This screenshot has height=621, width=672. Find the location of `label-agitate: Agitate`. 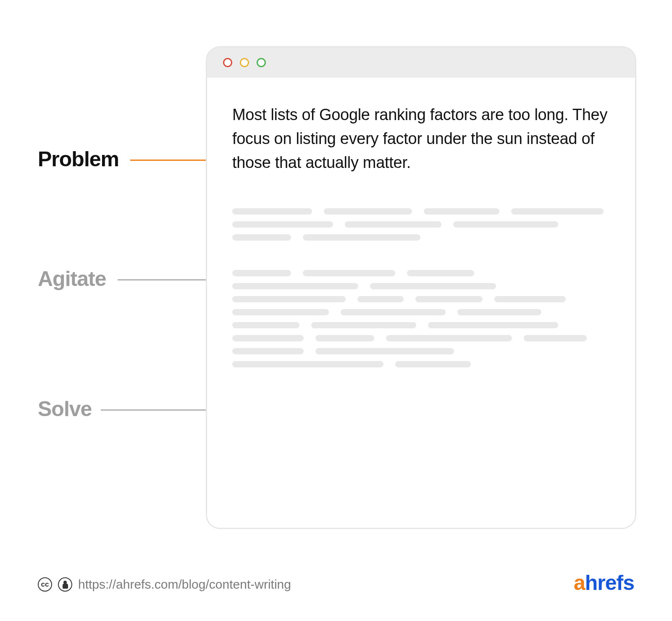

label-agitate: Agitate is located at coordinates (72, 279).